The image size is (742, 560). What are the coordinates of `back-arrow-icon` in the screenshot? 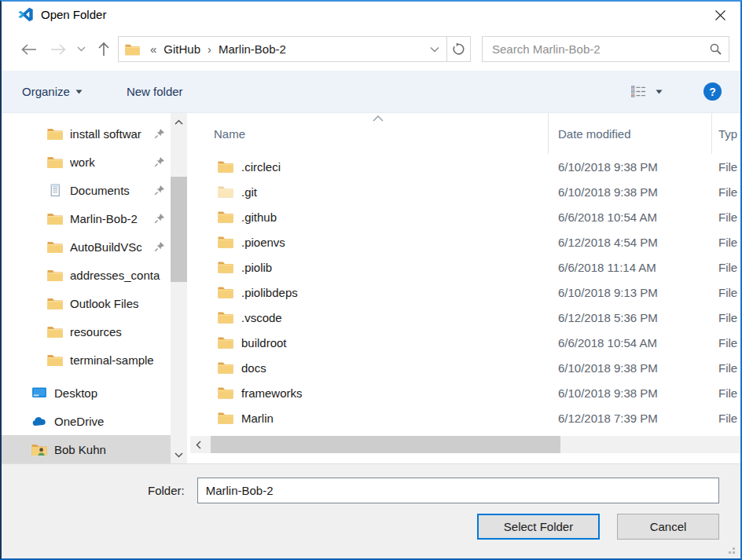 It's located at (29, 49).